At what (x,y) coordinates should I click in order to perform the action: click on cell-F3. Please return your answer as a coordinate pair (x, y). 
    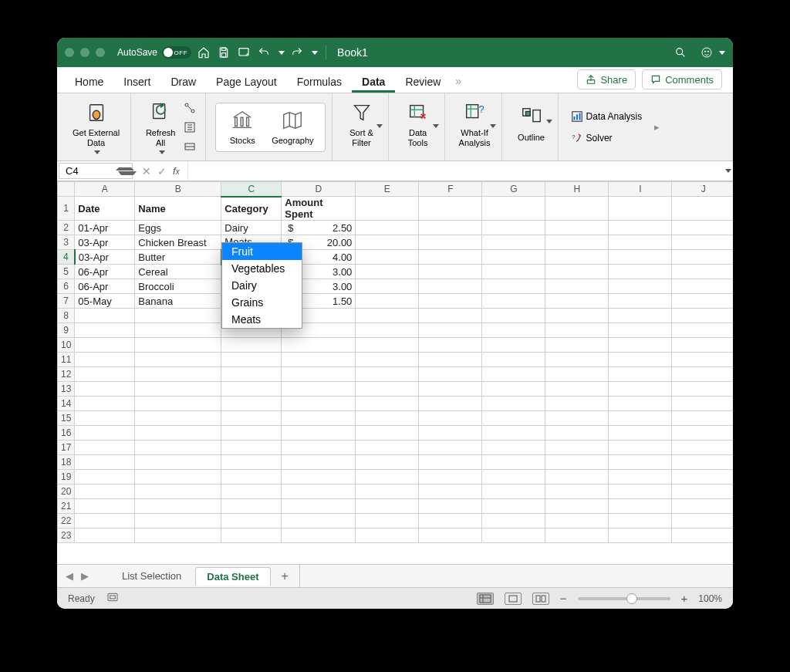
    Looking at the image, I should click on (451, 242).